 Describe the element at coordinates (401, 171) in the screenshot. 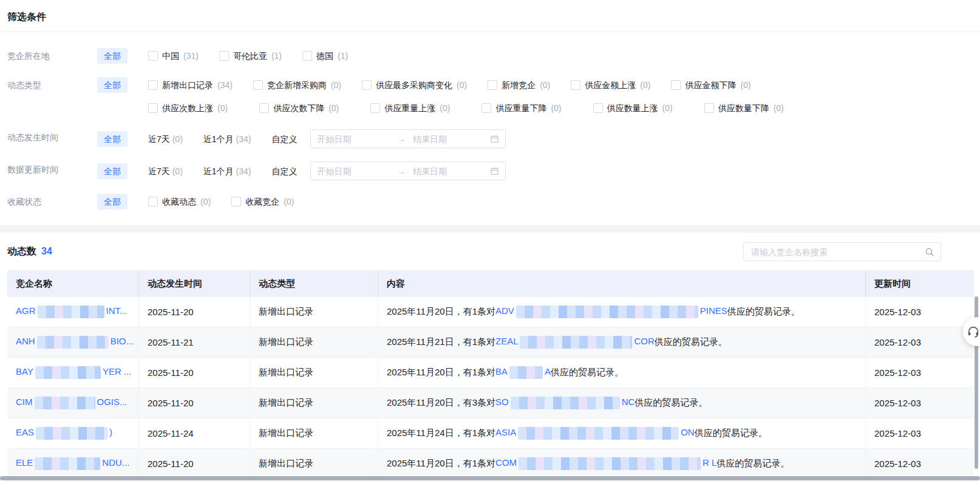

I see `arrow-right-icon: →` at that location.